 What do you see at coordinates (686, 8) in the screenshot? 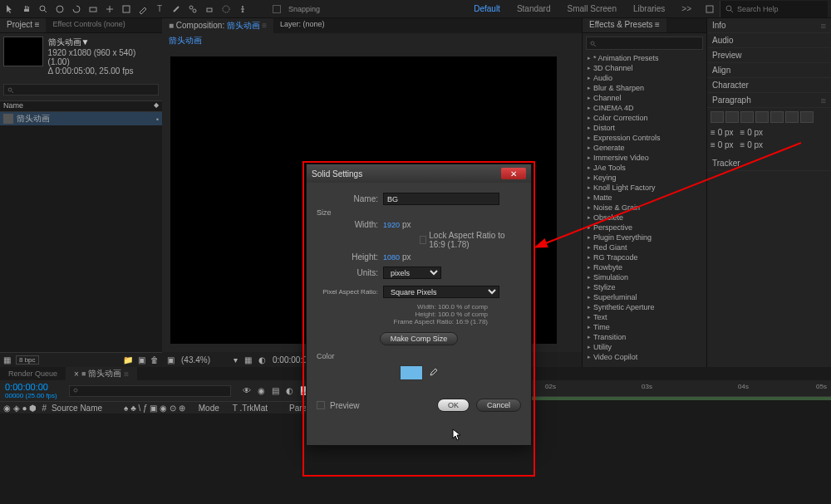
I see `workspace-more: >>` at bounding box center [686, 8].